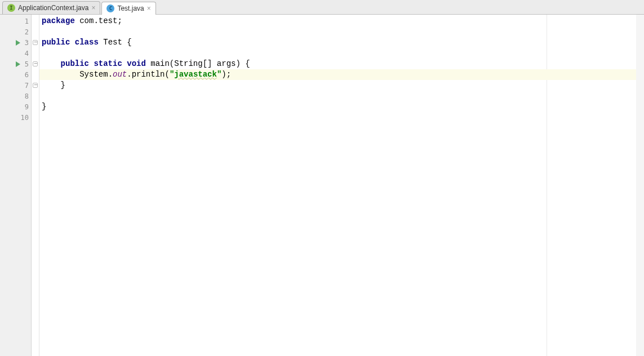  What do you see at coordinates (16, 96) in the screenshot?
I see `gutter-row: 8` at bounding box center [16, 96].